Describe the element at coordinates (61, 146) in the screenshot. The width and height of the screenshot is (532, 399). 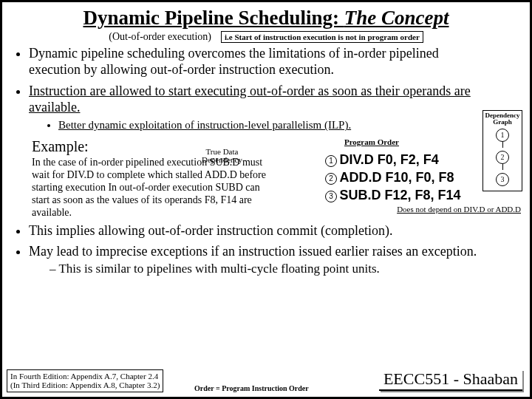
I see `example-label: Example:` at that location.